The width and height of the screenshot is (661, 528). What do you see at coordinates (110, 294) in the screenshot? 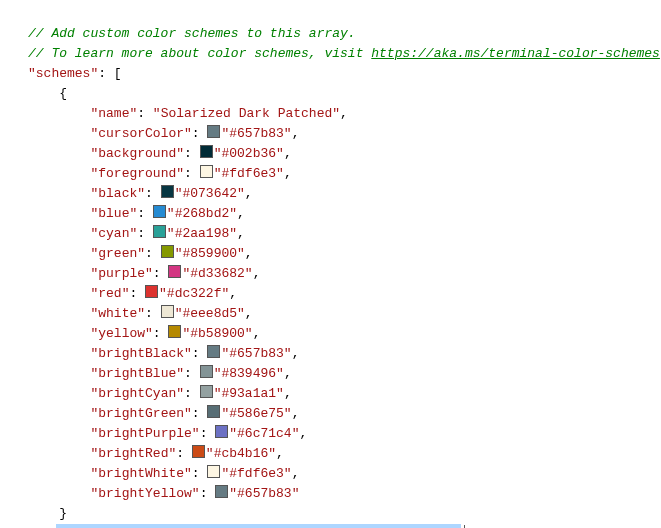
I see `json-key: "red"` at bounding box center [110, 294].